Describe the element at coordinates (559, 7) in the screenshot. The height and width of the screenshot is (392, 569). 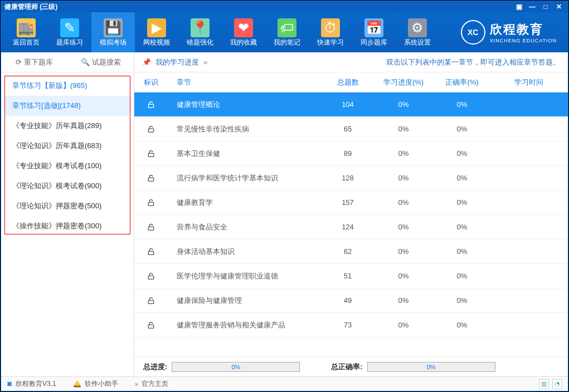
I see `close-button: ✕` at that location.